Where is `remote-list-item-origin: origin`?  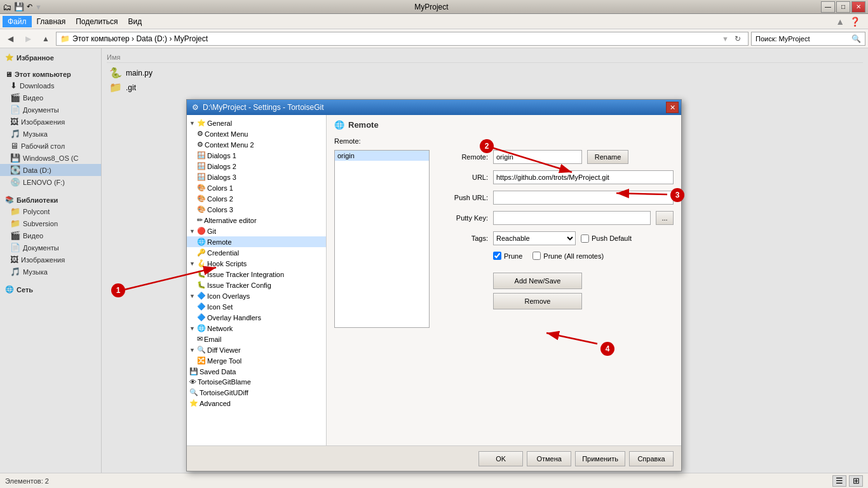
remote-list-item-origin: origin is located at coordinates (382, 156).